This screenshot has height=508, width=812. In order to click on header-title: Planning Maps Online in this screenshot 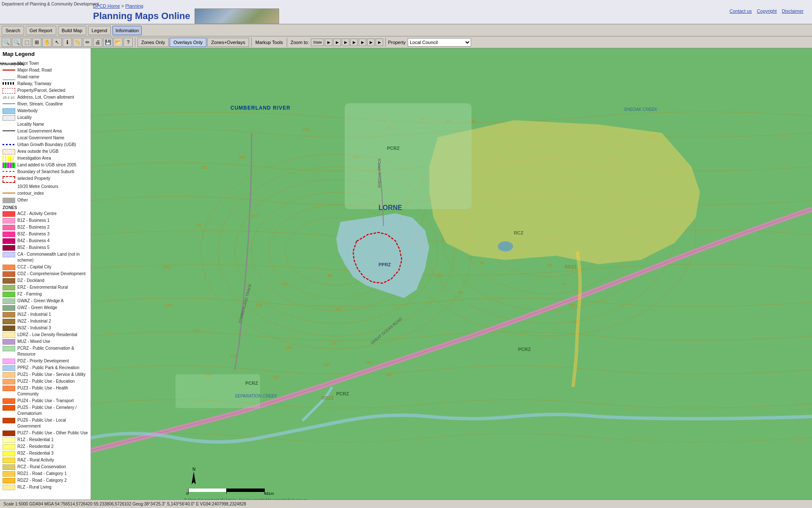, I will do `click(186, 16)`.